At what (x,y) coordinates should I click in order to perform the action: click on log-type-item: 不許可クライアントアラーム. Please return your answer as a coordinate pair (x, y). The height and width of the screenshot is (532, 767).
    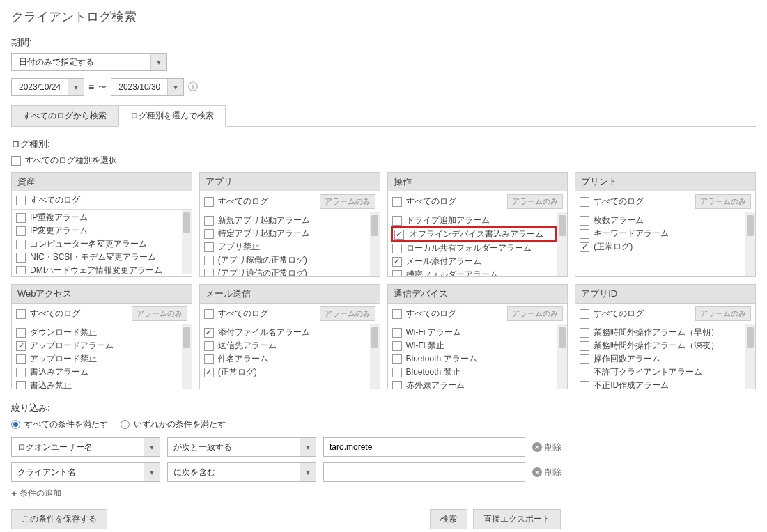
    Looking at the image, I should click on (662, 372).